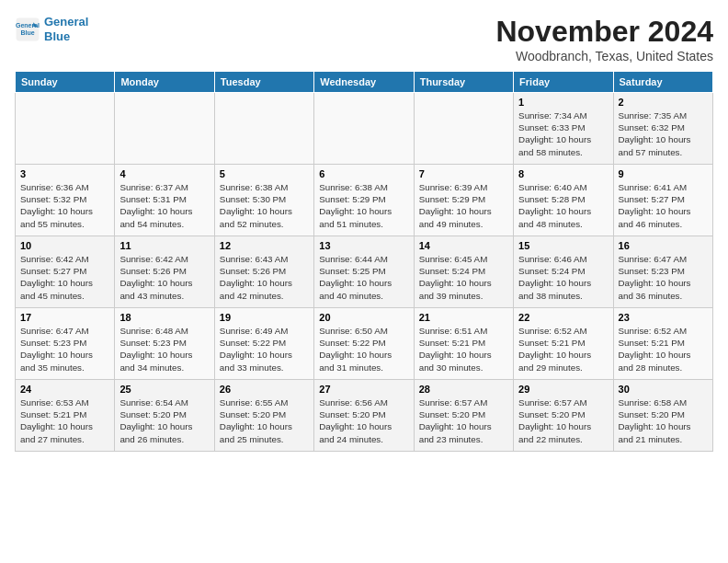 Image resolution: width=728 pixels, height=563 pixels. I want to click on calendar-cell: 19Sunrise: 6:49 AM Sunset: 5:22 PM Dayli…, so click(264, 344).